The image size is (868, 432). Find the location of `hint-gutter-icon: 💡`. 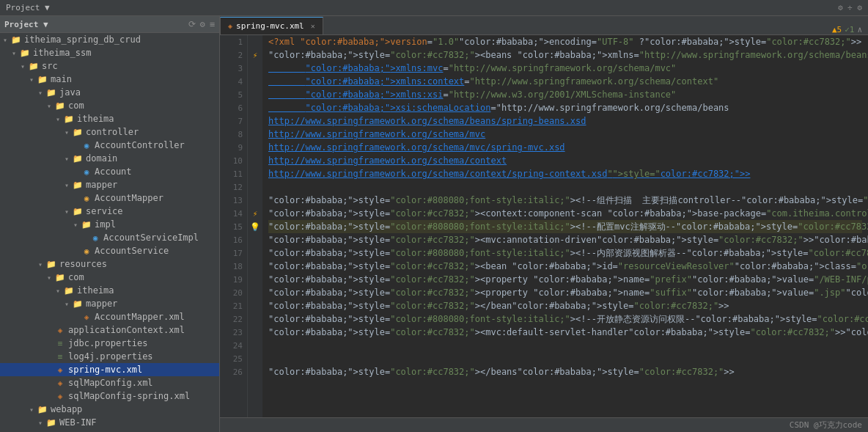

hint-gutter-icon: 💡 is located at coordinates (255, 227).